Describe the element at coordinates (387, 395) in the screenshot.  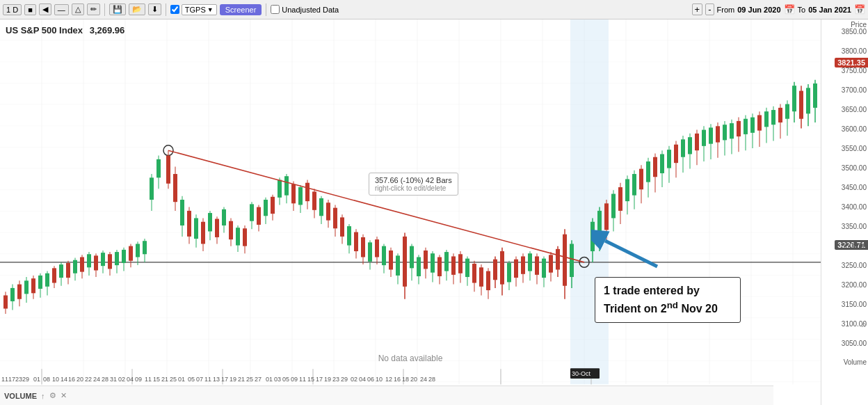
I see `volume-bar: VOLUME ↑ ⚙ ✕` at that location.